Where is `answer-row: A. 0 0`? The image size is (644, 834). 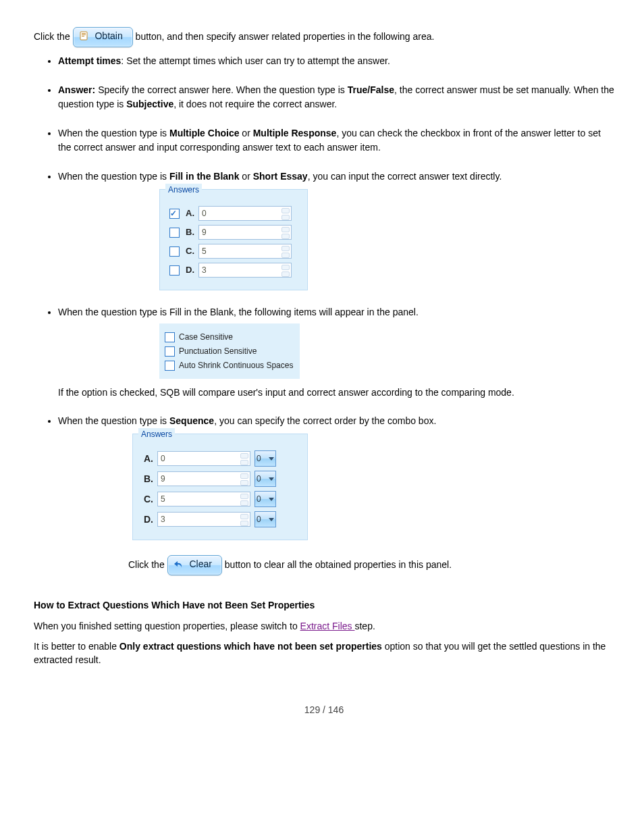 answer-row: A. 0 0 is located at coordinates (220, 459).